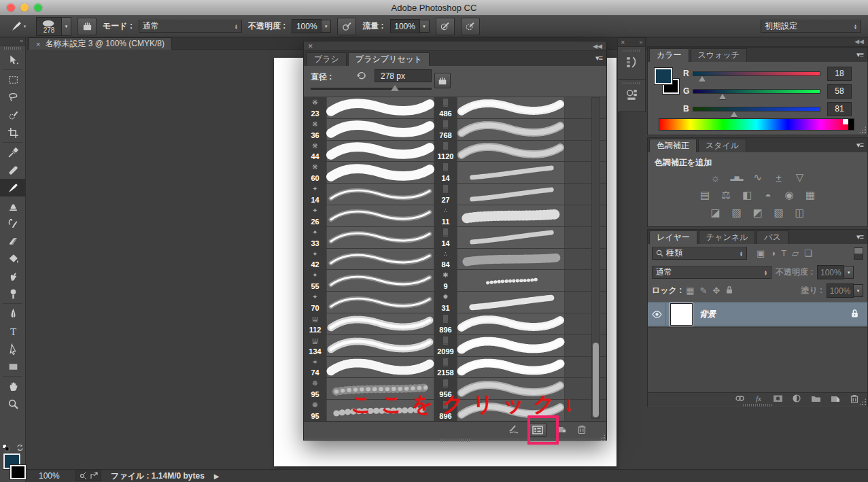 The image size is (868, 482). I want to click on eyedropper-tool, so click(13, 152).